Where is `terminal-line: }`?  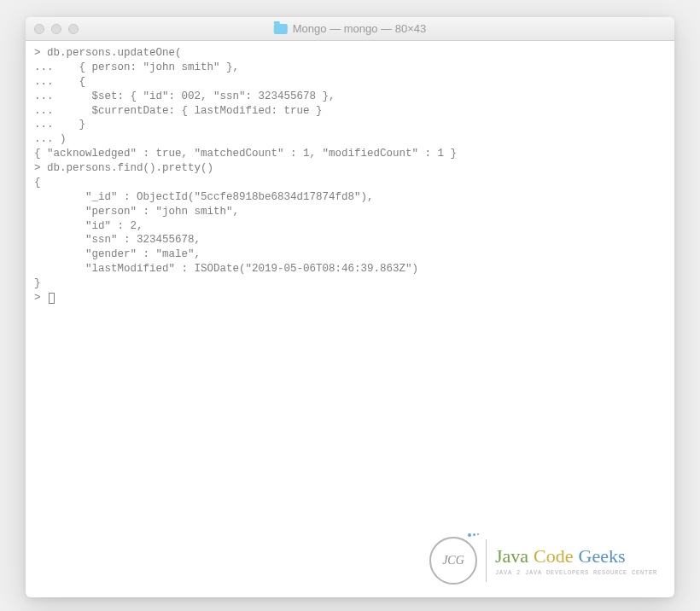
terminal-line: } is located at coordinates (38, 283).